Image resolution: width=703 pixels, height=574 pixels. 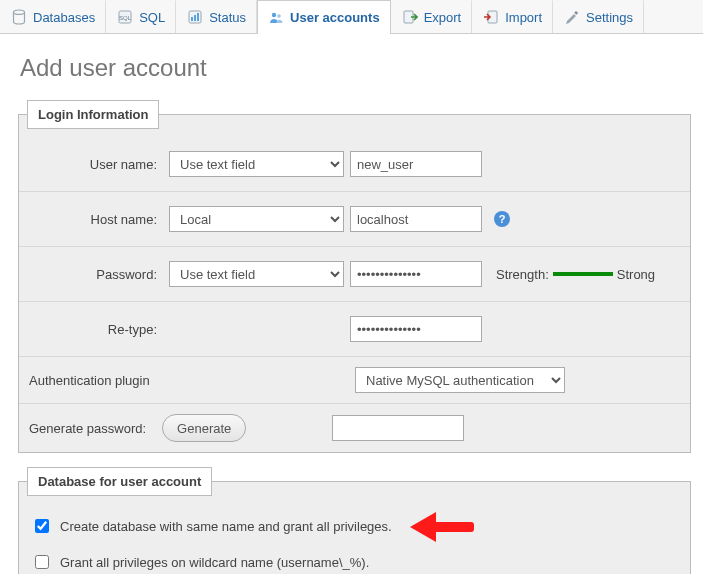 I want to click on create-db-checkbox, so click(x=42, y=526).